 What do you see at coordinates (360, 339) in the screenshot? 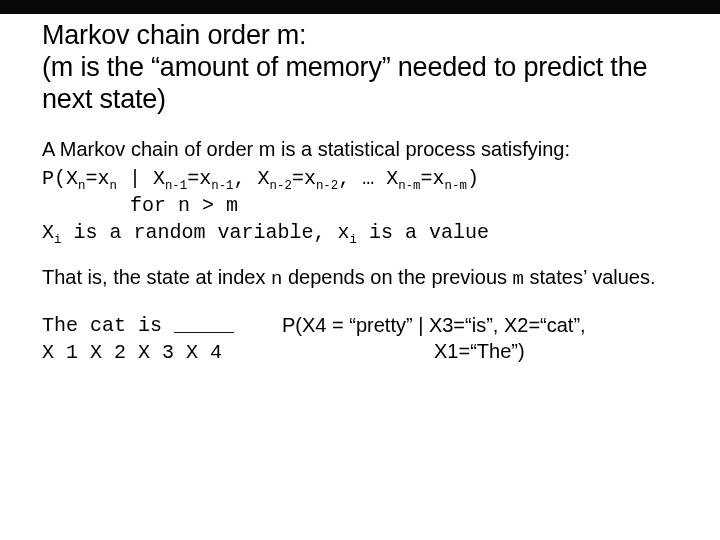
I see `example-row: The cat is _____ X 1 X 2 X 3 X 4 P(X4 = …` at bounding box center [360, 339].